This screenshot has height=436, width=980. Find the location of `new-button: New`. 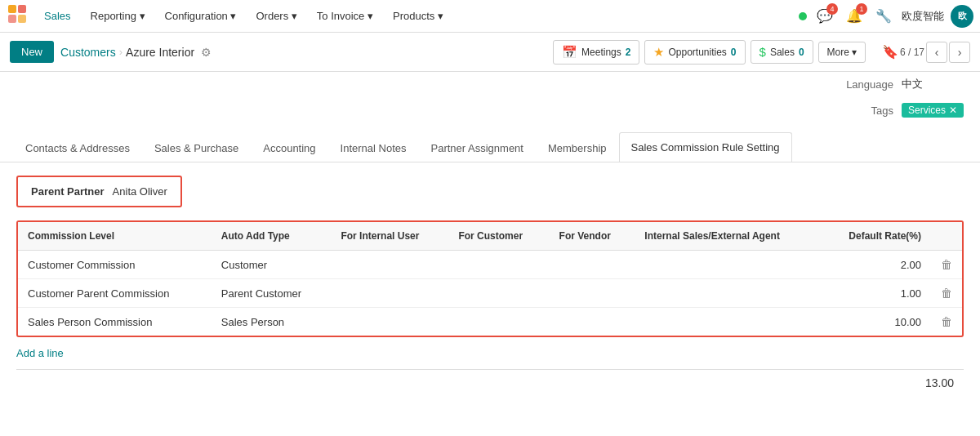

new-button: New is located at coordinates (32, 52).